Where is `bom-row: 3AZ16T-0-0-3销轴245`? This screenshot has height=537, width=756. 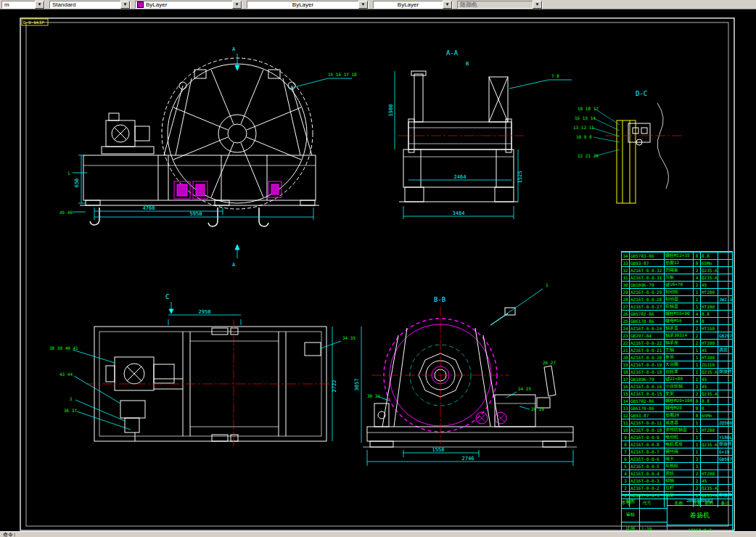
bom-row: 3AZ16T-0-0-3销轴245 is located at coordinates (677, 480).